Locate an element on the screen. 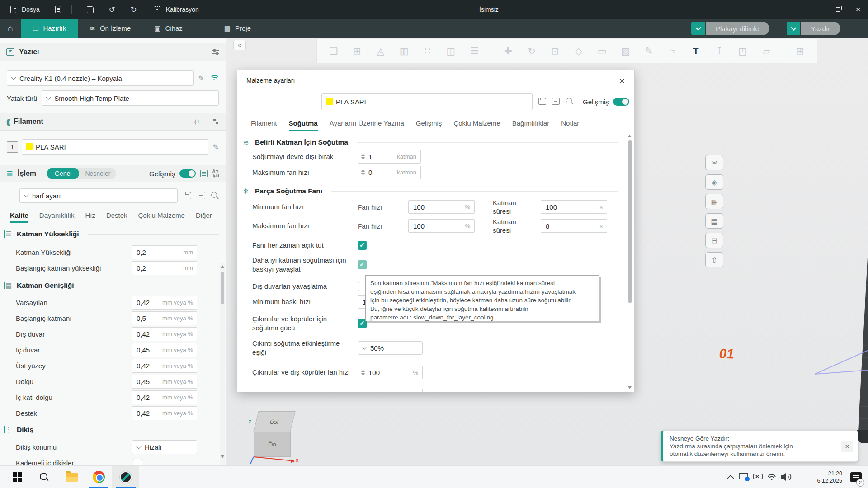 This screenshot has width=868, height=488. process-tab: Hız is located at coordinates (90, 217).